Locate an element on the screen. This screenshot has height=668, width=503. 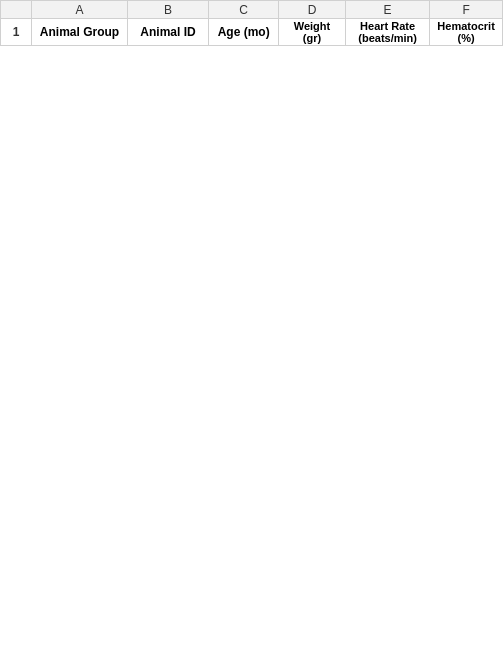
header-heart-rate: Heart Rate(beats/min) is located at coordinates (388, 32).